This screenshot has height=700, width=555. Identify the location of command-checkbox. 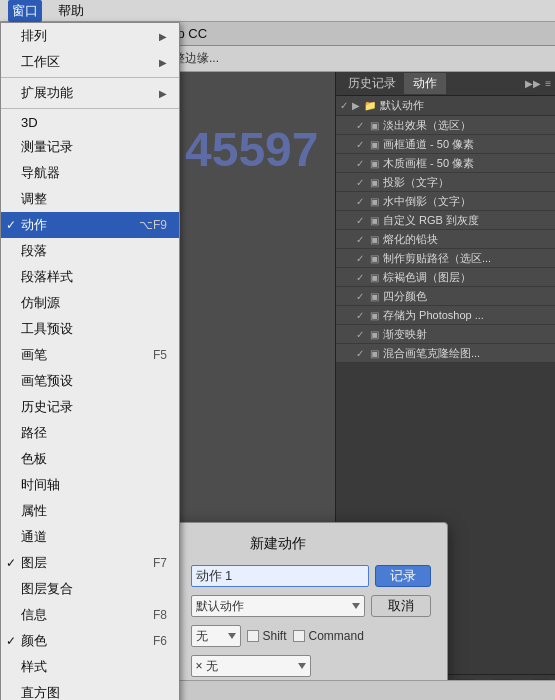
(299, 636).